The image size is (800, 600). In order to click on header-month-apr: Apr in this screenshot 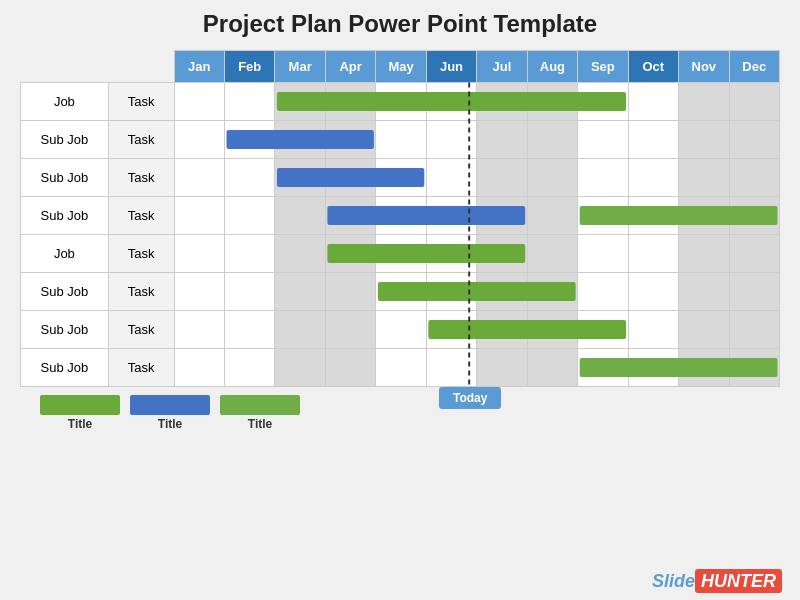, I will do `click(350, 67)`.